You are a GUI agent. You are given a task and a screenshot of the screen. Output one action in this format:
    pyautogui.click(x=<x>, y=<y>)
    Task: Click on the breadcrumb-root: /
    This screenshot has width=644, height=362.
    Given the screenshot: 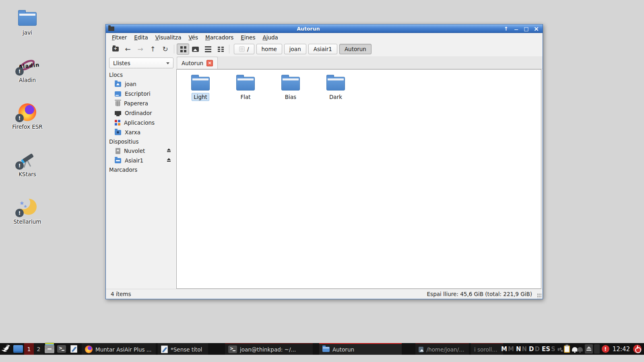 What is the action you would take?
    pyautogui.click(x=244, y=49)
    